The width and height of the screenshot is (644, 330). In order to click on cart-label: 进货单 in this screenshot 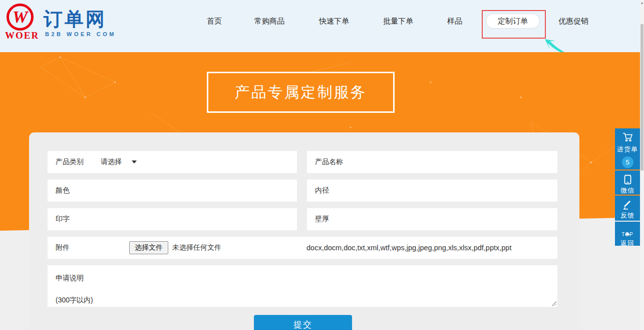, I will do `click(627, 149)`.